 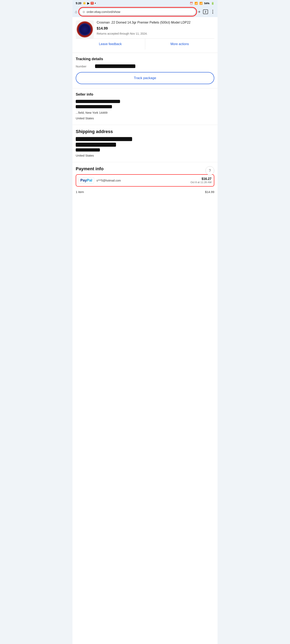 I want to click on temu-icon: T, so click(x=92, y=3).